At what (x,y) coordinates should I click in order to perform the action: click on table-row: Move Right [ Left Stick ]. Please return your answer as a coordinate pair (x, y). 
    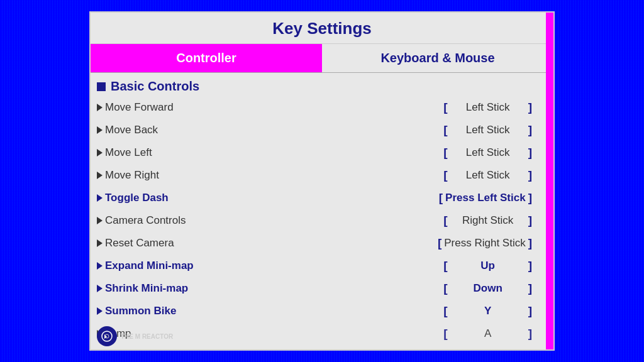
    Looking at the image, I should click on (322, 175).